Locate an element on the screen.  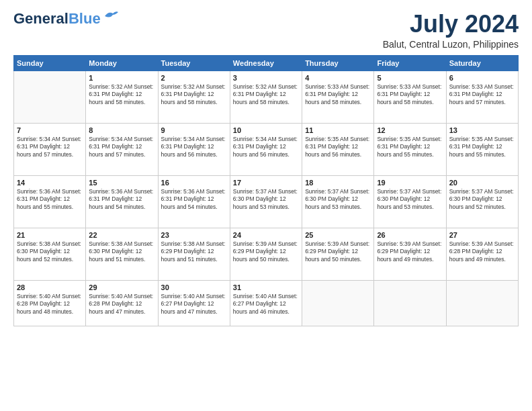
calendar-cell-3-6: 19Sunrise: 5:37 AM Sunset: 6:30 PM Dayli… is located at coordinates (410, 201).